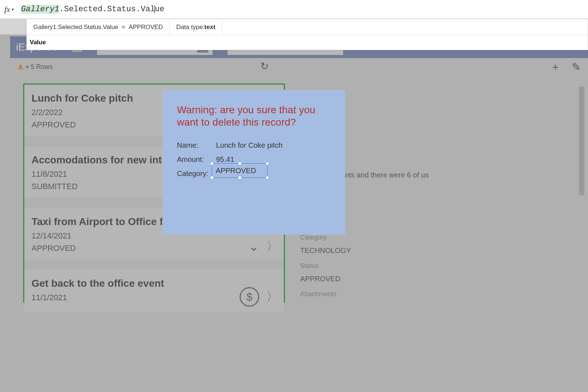 The height and width of the screenshot is (392, 588). Describe the element at coordinates (196, 27) in the screenshot. I see `formula-type: Data type: text` at that location.